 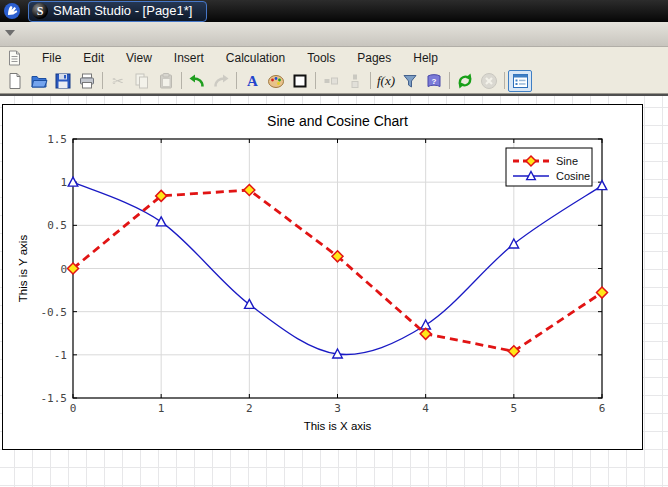 What do you see at coordinates (355, 81) in the screenshot?
I see `align-vertical-button` at bounding box center [355, 81].